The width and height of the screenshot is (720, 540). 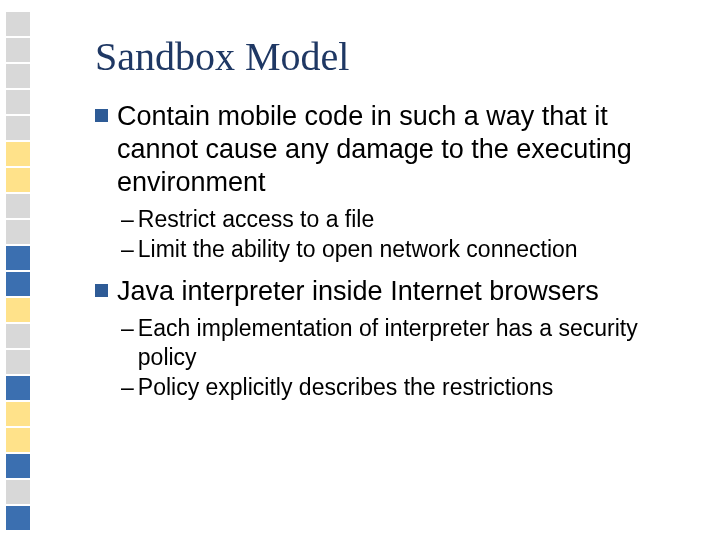 What do you see at coordinates (392, 250) in the screenshot?
I see `sub-item: – Limit the ability to open network conn…` at bounding box center [392, 250].